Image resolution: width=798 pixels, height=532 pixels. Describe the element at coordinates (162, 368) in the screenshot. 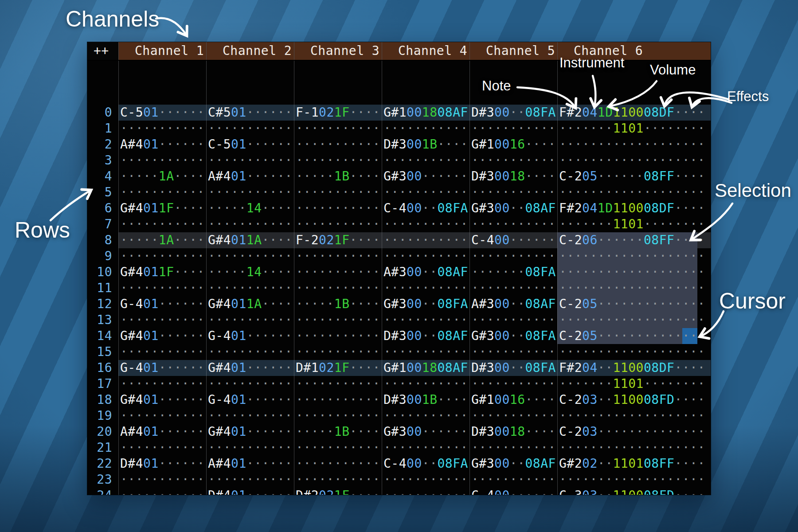

I see `cell-ch1-row16: G-401······` at that location.